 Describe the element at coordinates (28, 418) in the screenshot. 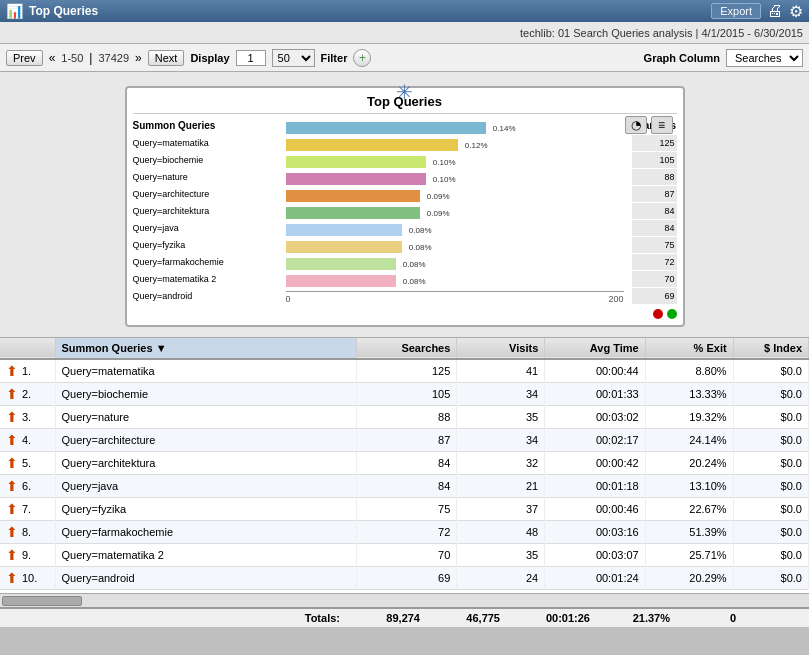

I see `cell-rank: ⬆3.` at that location.